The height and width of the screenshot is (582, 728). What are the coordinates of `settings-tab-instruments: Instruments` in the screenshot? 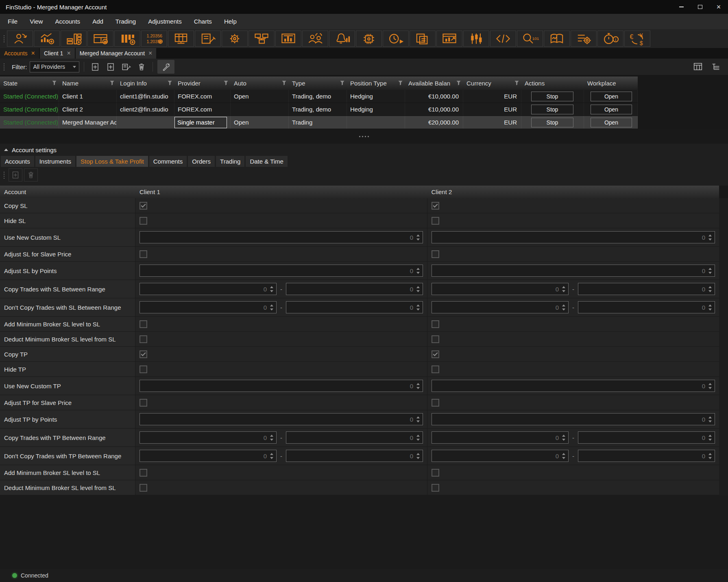 It's located at (55, 161).